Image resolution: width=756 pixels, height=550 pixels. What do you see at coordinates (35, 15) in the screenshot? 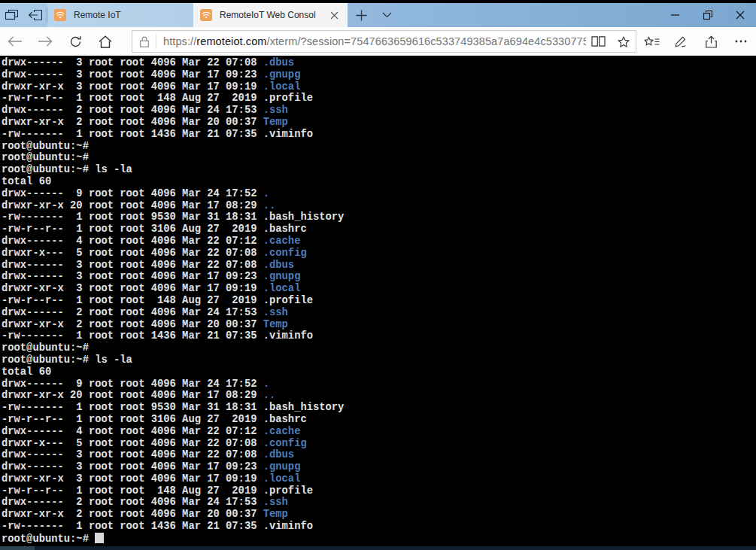
I see `set-tabs-aside-icon` at bounding box center [35, 15].